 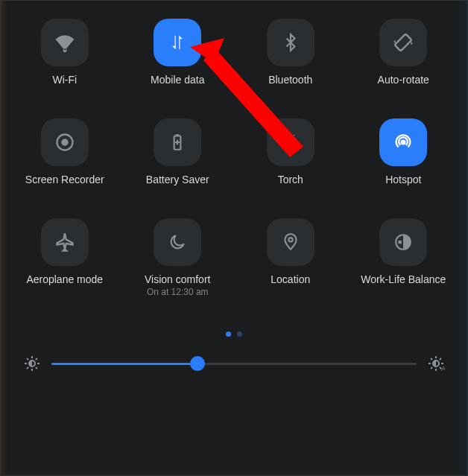 What do you see at coordinates (178, 152) in the screenshot?
I see `tile-battery-saver: Battery Saver` at bounding box center [178, 152].